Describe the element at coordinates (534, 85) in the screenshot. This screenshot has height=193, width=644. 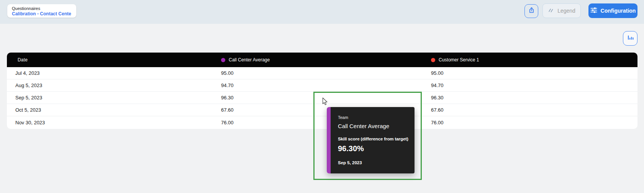
I see `cell-customer-service-1: 94.70` at that location.